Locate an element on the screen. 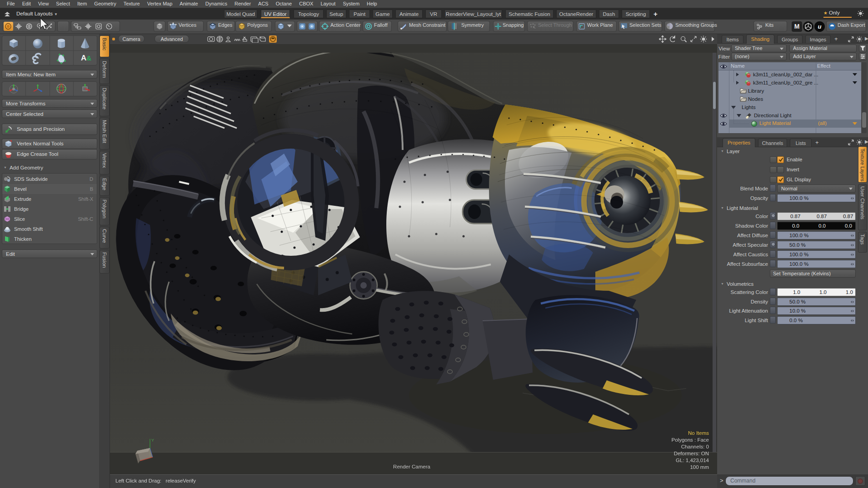  svg-text: Channels: 0 is located at coordinates (695, 447).